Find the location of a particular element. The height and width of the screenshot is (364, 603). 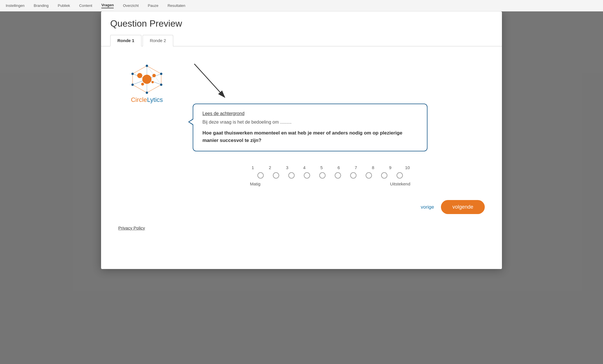

scale-section: 1 2 3 4 5 6 7 8 9 10 is located at coordinates (330, 176).